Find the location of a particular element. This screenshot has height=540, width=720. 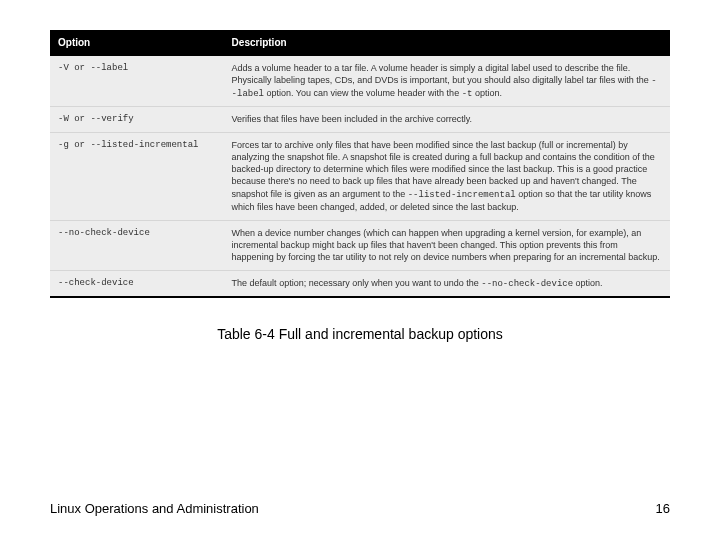

description-cell: Forces tar to archive only files that ha… is located at coordinates (447, 177).